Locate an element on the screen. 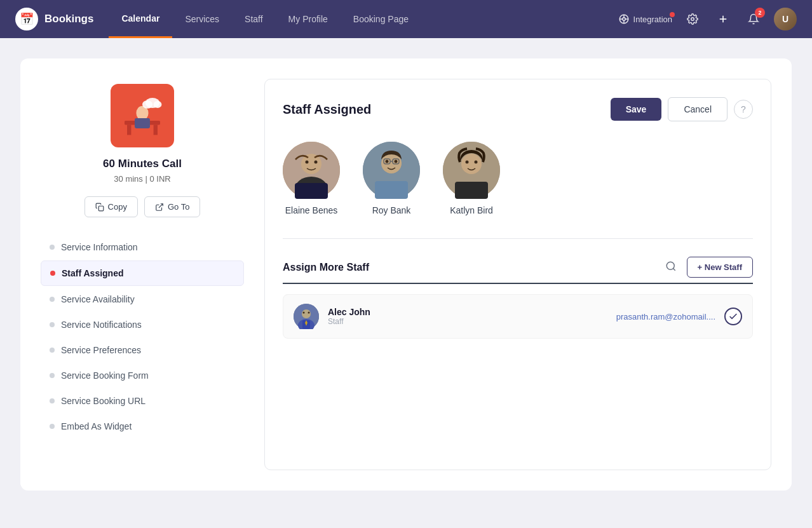  staff-role-alec: Staff is located at coordinates (472, 322).